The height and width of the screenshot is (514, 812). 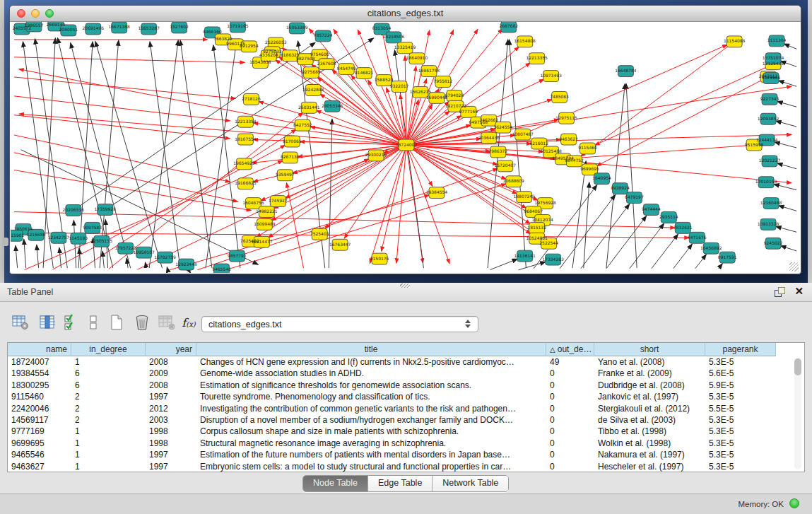 I want to click on table-row: 946362711997Embryonic stem cells: a mode…, so click(x=406, y=467).